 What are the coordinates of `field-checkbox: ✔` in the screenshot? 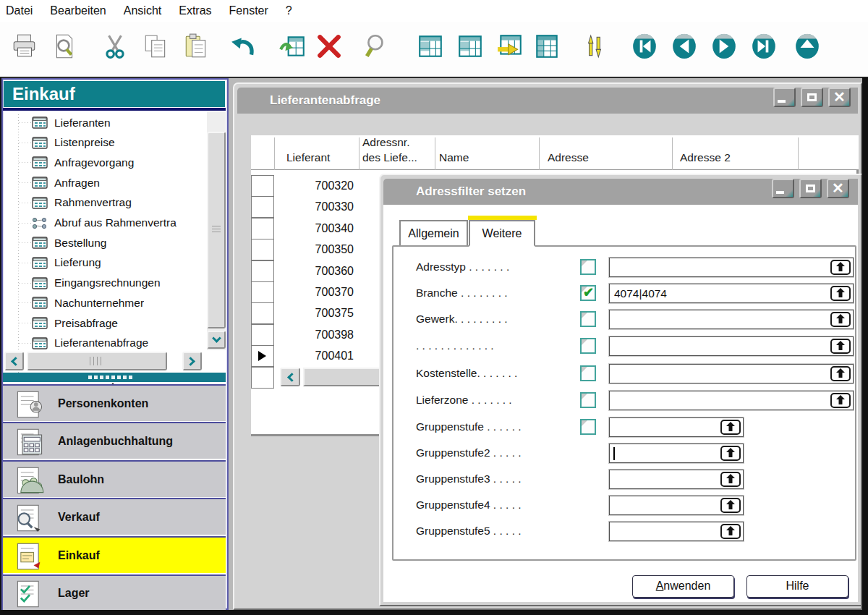 It's located at (588, 293).